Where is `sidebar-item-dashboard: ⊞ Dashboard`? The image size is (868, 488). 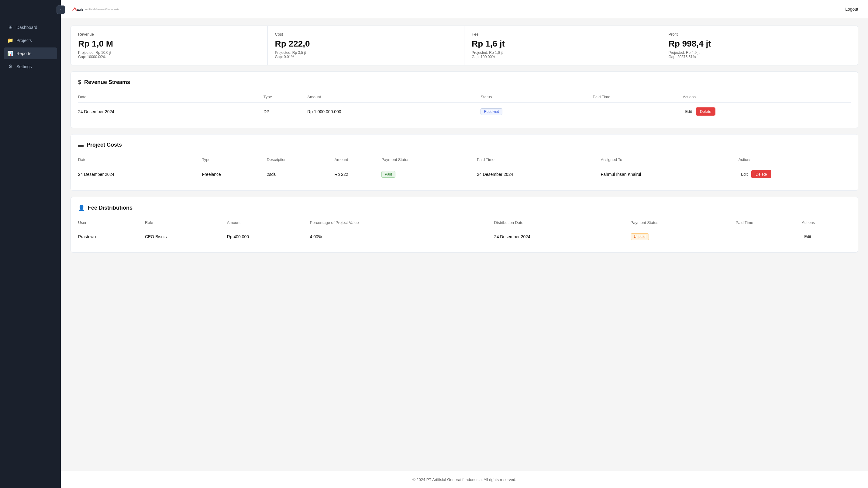
sidebar-item-dashboard: ⊞ Dashboard is located at coordinates (30, 27).